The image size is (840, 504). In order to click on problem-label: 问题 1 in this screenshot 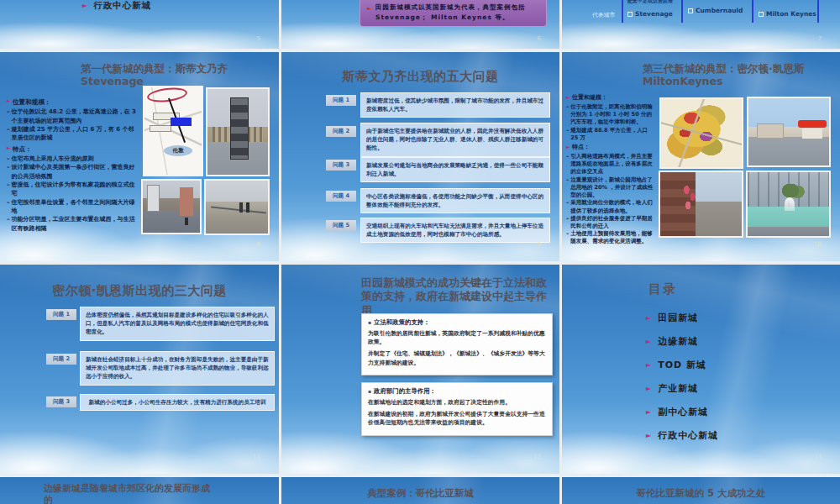, I will do `click(61, 314)`.